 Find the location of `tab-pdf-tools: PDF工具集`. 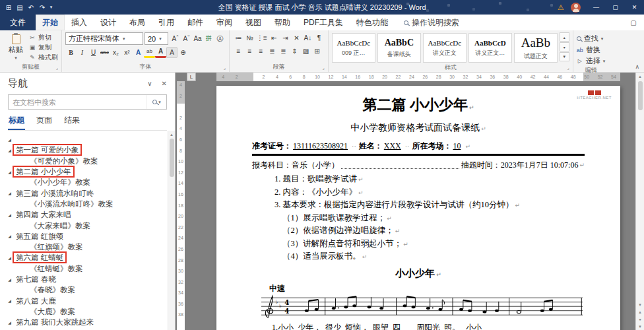

tab-pdf-tools: PDF工具集 is located at coordinates (323, 22).